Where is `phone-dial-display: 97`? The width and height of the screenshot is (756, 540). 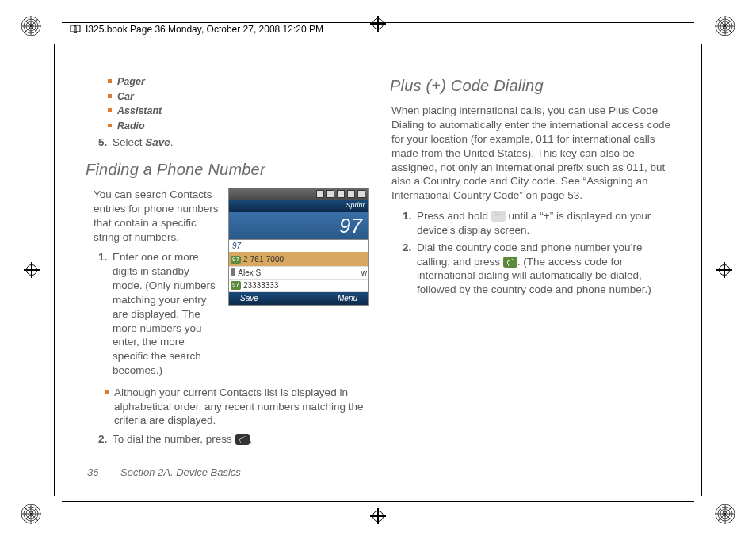
phone-dial-display: 97 is located at coordinates (299, 226).